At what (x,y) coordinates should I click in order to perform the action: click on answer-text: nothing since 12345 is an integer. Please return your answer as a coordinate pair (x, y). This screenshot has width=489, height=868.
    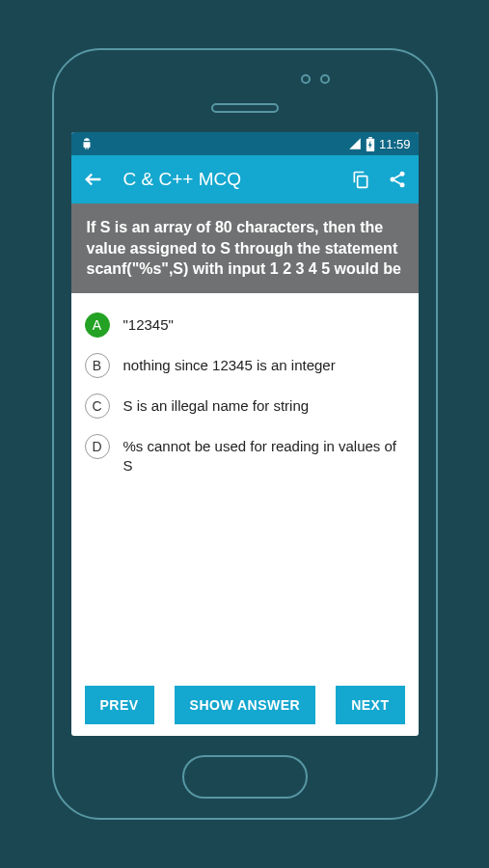
    Looking at the image, I should click on (230, 365).